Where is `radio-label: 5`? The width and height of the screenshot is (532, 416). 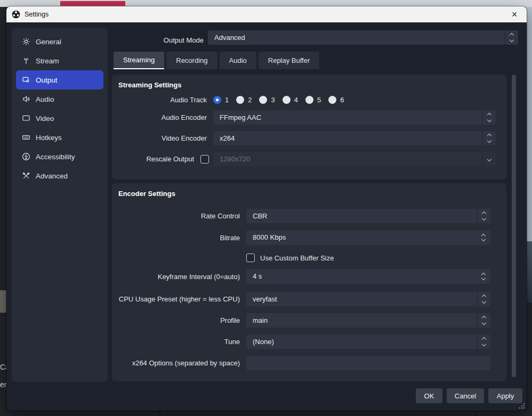
radio-label: 5 is located at coordinates (319, 100).